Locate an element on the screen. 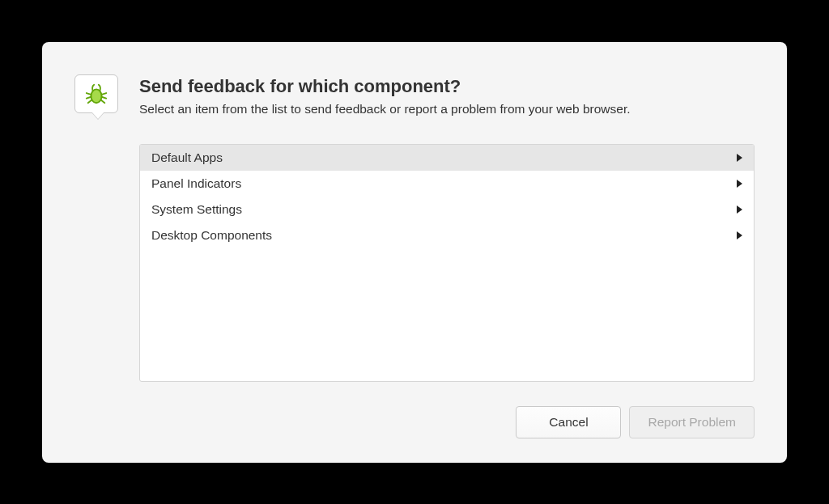  list-item-system-settings: System Settings is located at coordinates (447, 210).